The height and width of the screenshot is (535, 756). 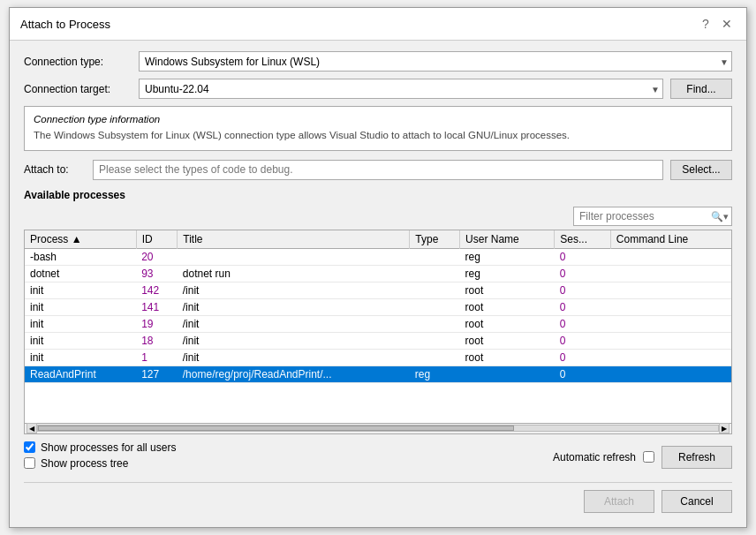 I want to click on auto-refresh-label: Automatic refresh, so click(x=594, y=457).